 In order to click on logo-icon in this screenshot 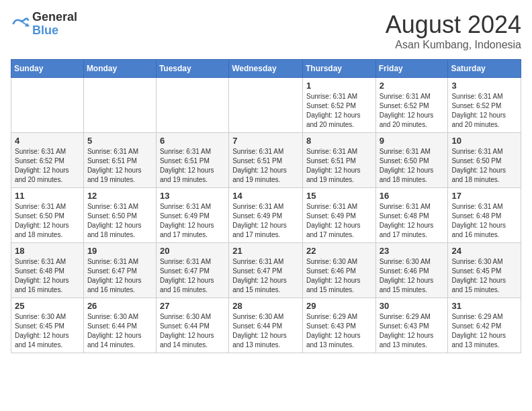, I will do `click(20, 24)`.